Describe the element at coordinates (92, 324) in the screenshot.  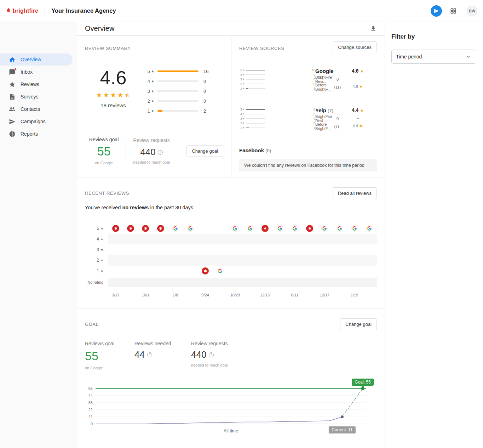
I see `goal-heading: GOAL` at that location.